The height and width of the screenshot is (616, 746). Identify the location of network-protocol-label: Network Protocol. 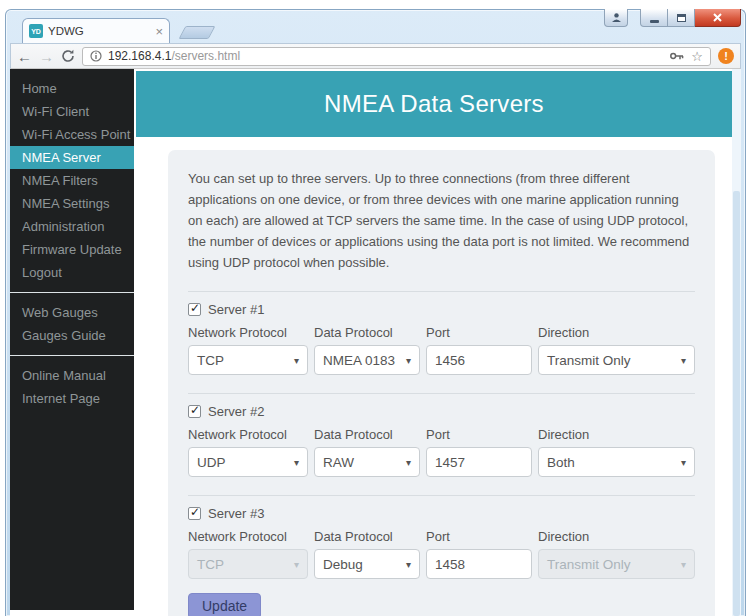
(248, 536).